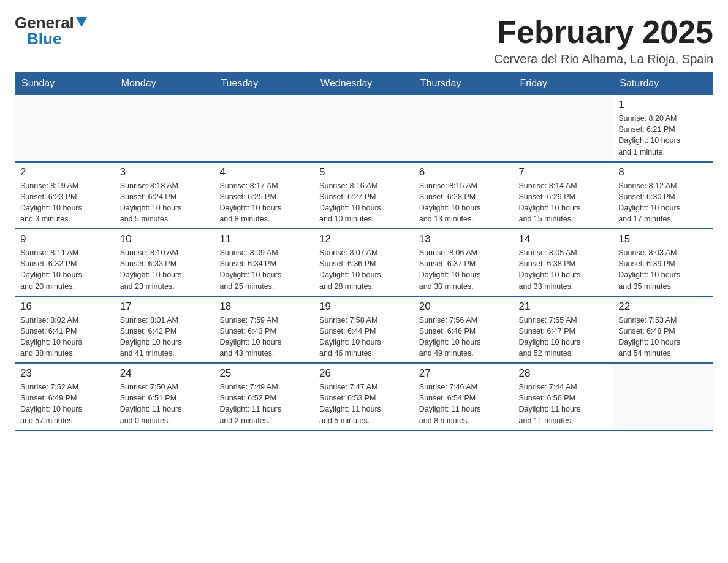  What do you see at coordinates (364, 397) in the screenshot?
I see `table-row: 26Sunrise: 7:47 AM Sunset: 6:53 PM Dayli…` at bounding box center [364, 397].